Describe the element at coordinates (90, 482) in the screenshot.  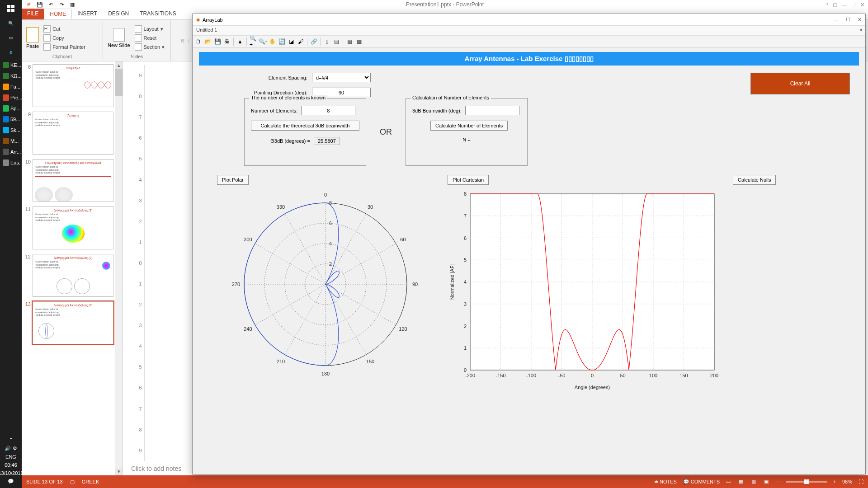
I see `language-status: GREEK` at that location.